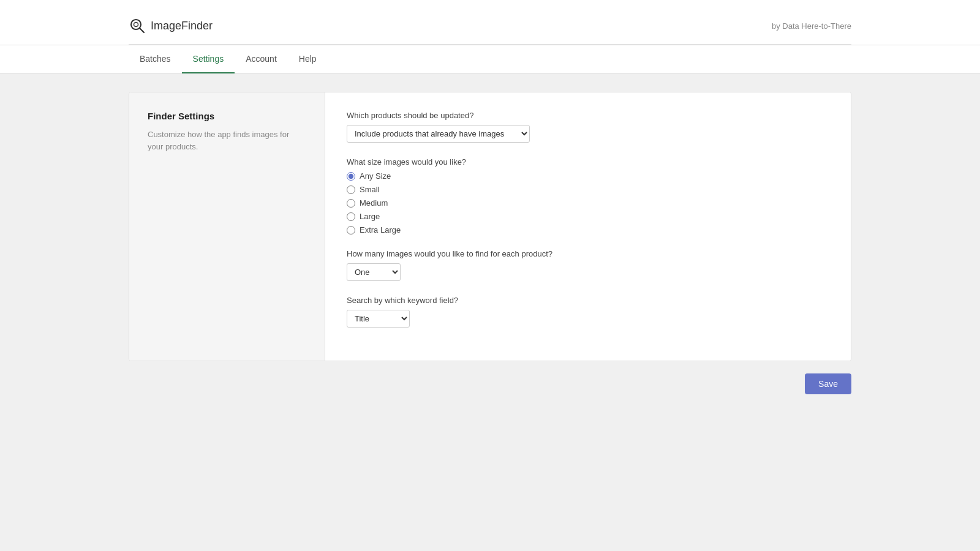 Image resolution: width=980 pixels, height=551 pixels. What do you see at coordinates (588, 190) in the screenshot?
I see `size-option-small: Small` at bounding box center [588, 190].